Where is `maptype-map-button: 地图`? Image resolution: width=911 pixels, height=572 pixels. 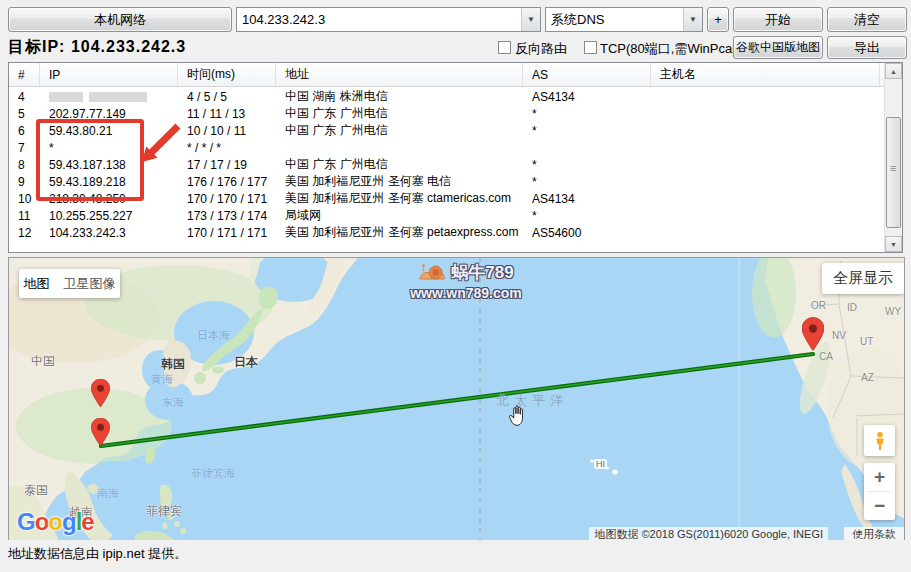 maptype-map-button: 地图 is located at coordinates (37, 284).